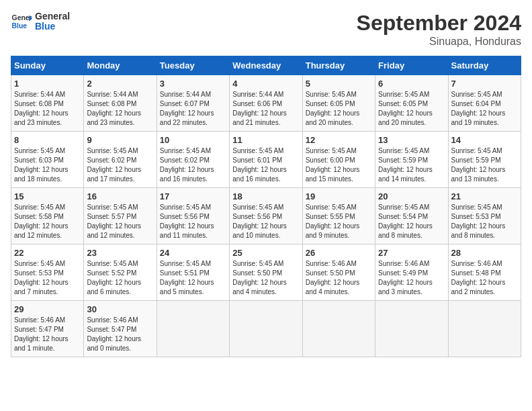  What do you see at coordinates (193, 278) in the screenshot?
I see `day-info: Sunrise: 5:45 AMSunset: 5:51 PMDaylight:…` at bounding box center [193, 278].